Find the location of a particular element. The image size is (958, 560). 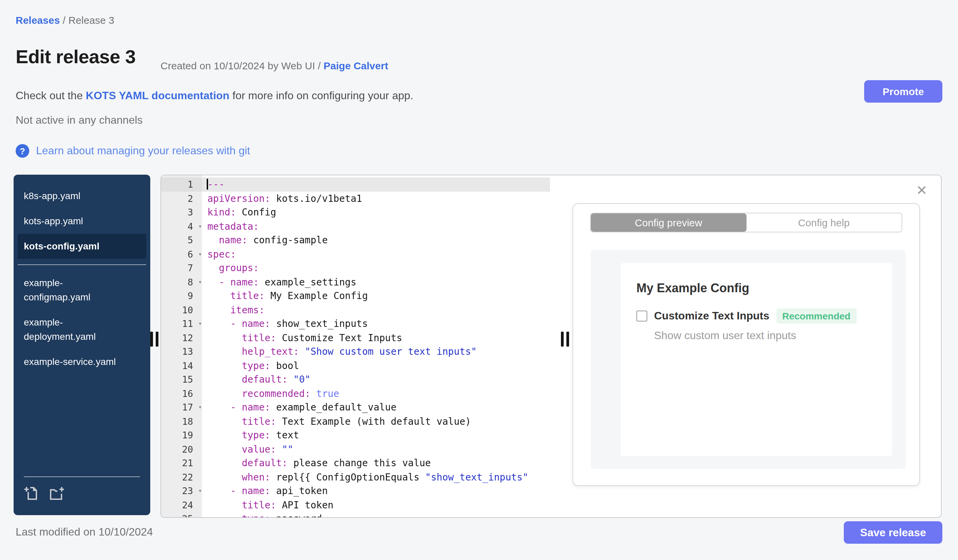

code-line-18: title: Text Example (with default value) is located at coordinates (376, 421).